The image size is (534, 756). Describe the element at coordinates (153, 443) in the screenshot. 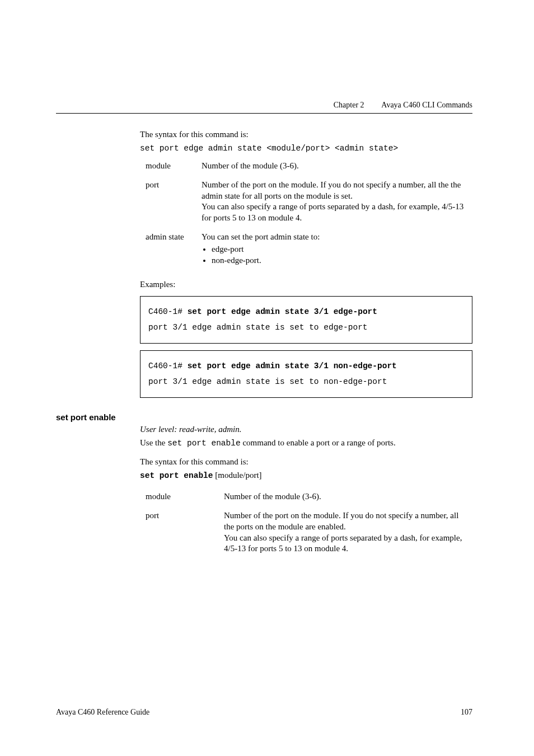

I see `use-pre: Use the` at that location.